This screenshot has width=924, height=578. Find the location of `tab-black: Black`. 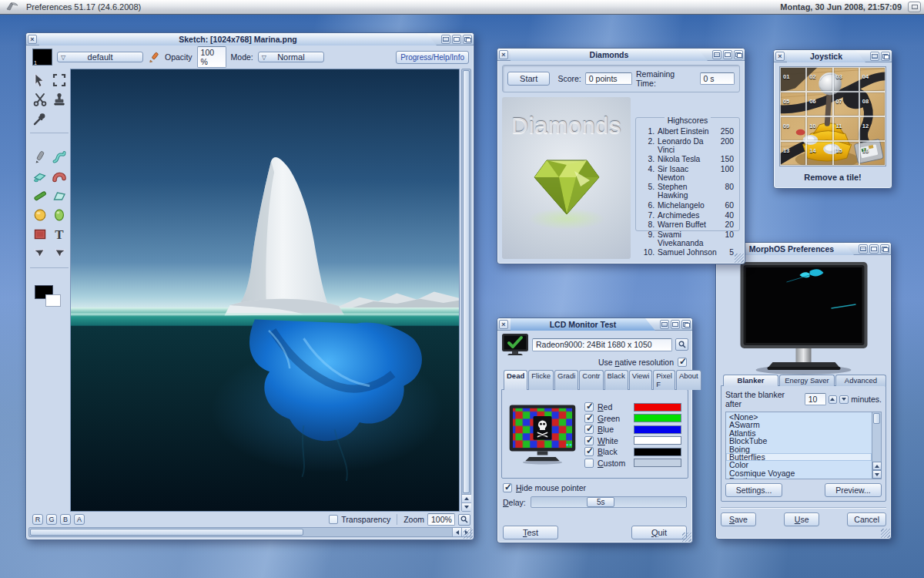

tab-black: Black is located at coordinates (616, 380).